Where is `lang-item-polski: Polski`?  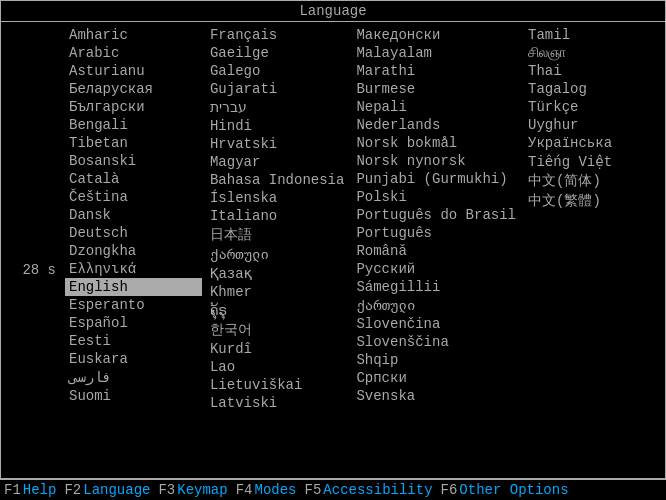
lang-item-polski: Polski is located at coordinates (436, 197).